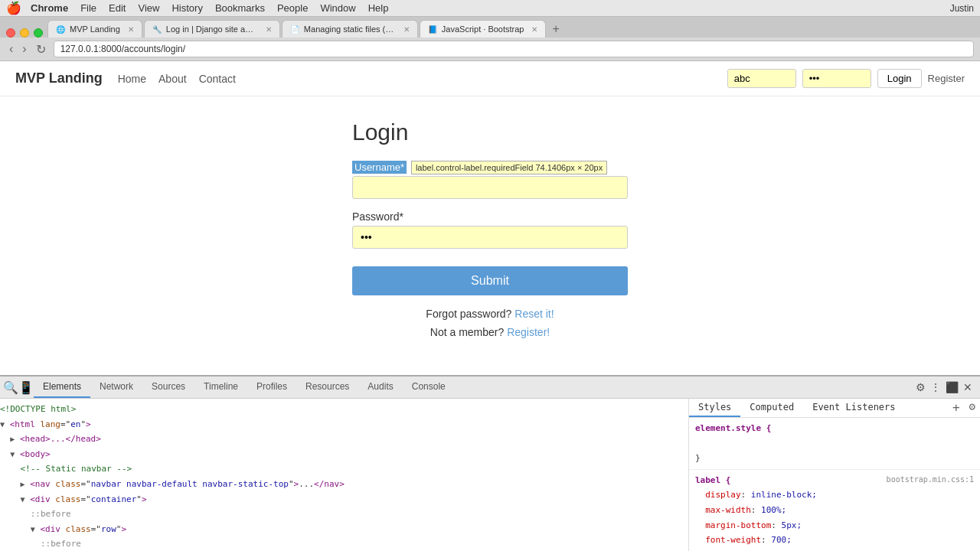 The image size is (980, 551). Describe the element at coordinates (168, 387) in the screenshot. I see `devtools-tab-sources: Sources` at that location.